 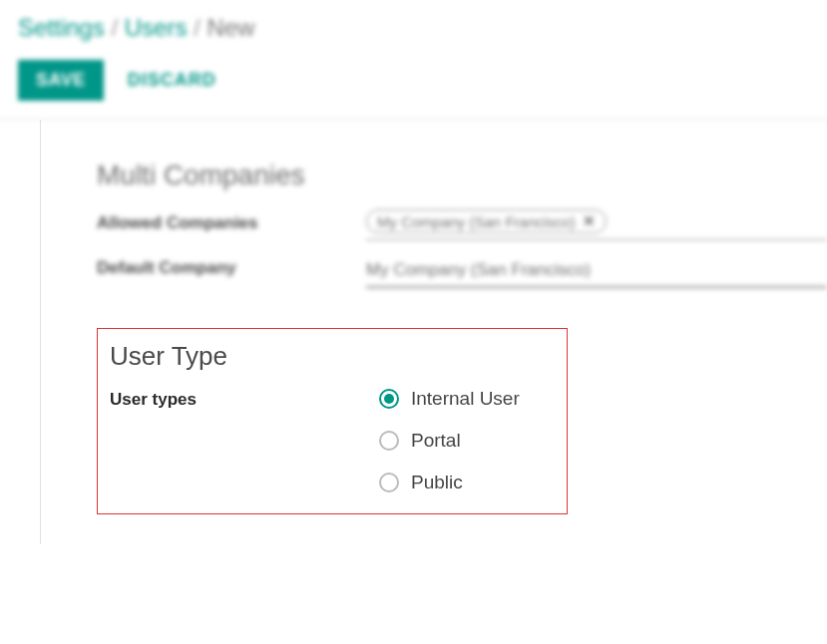 What do you see at coordinates (61, 80) in the screenshot?
I see `save-button: SAVE` at bounding box center [61, 80].